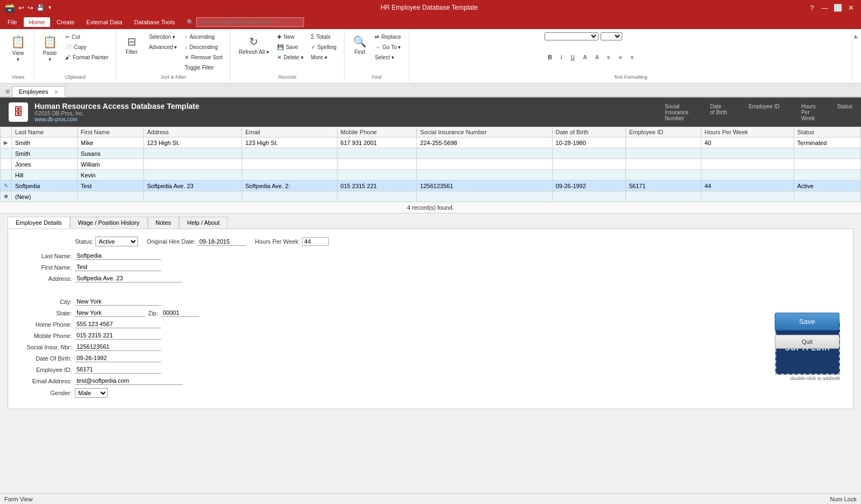 The image size is (861, 504). I want to click on goto-button: → Go To ▾, so click(388, 47).